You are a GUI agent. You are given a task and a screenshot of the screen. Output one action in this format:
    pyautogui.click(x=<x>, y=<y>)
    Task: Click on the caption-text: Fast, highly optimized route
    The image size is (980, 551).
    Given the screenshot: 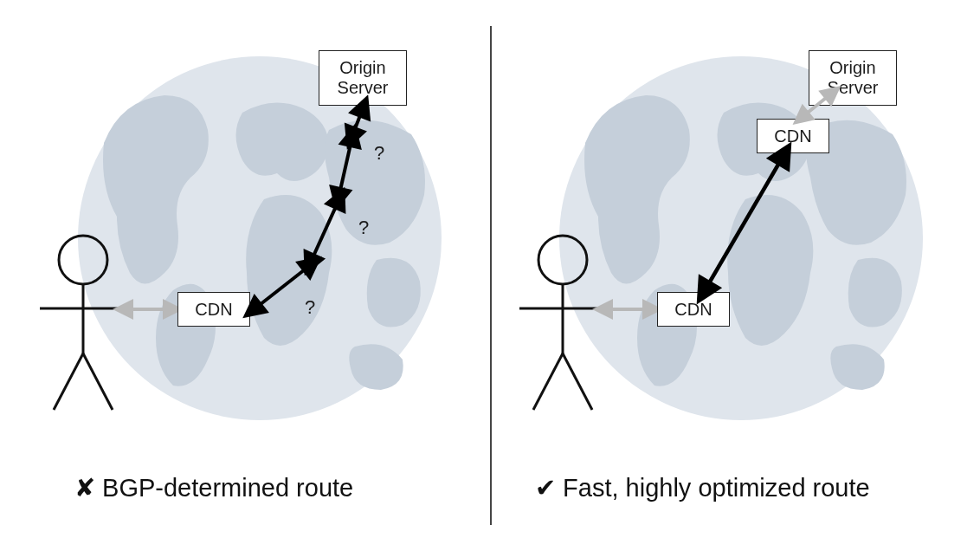 What is the action you would take?
    pyautogui.click(x=717, y=488)
    